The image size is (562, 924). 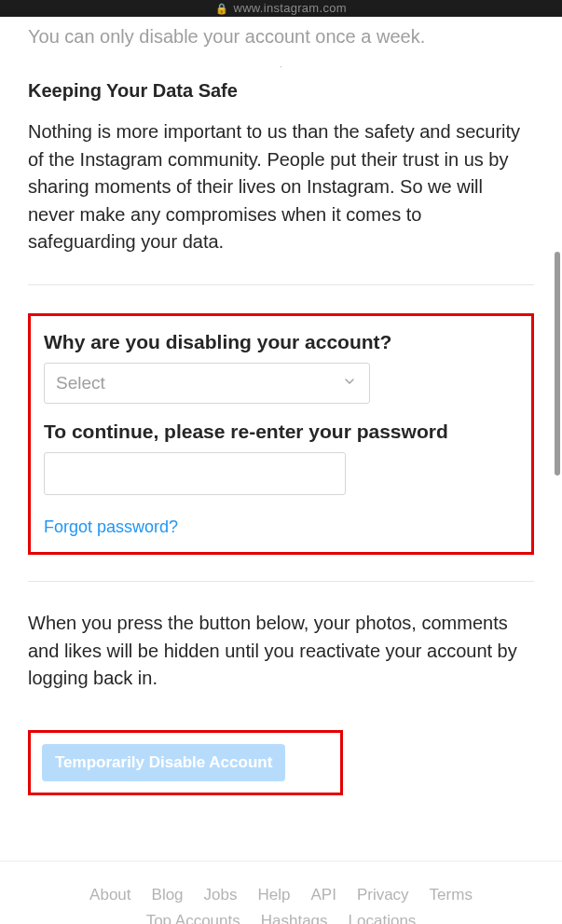 I want to click on section-title-data-safe: Keeping Your Data Safe, so click(x=281, y=91).